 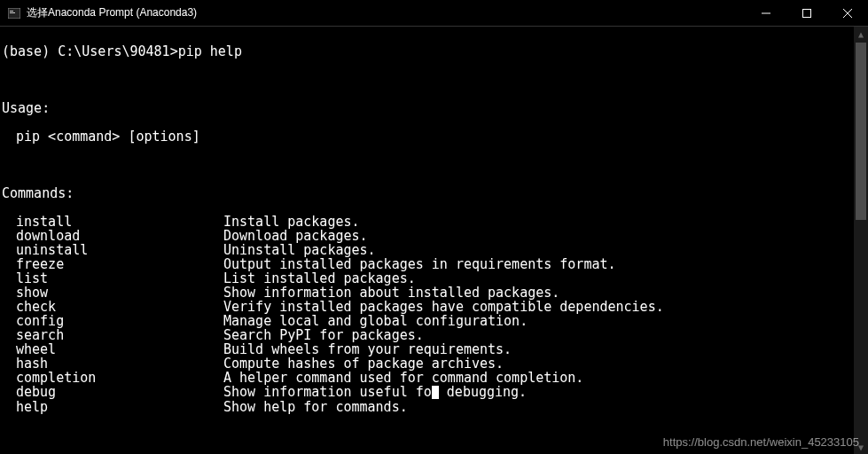 I want to click on window-titlebar: 选择Anaconda Prompt (Anaconda3), so click(x=434, y=13).